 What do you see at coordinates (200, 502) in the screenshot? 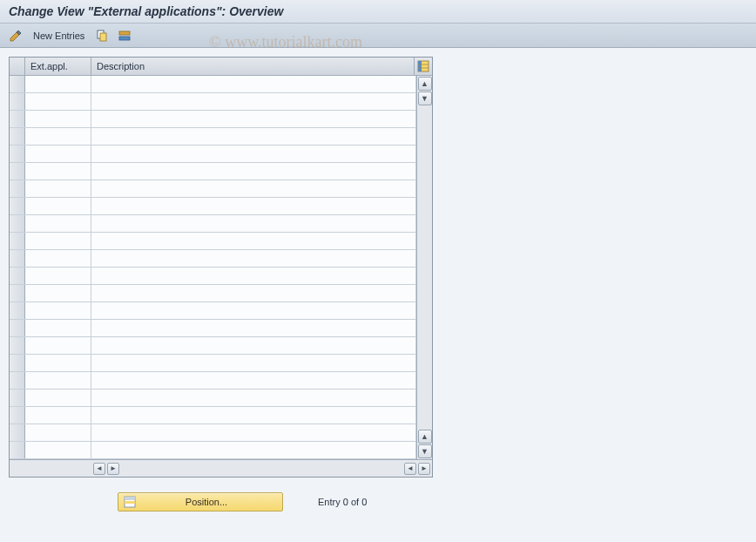
I see `position-button: Position...` at bounding box center [200, 502].